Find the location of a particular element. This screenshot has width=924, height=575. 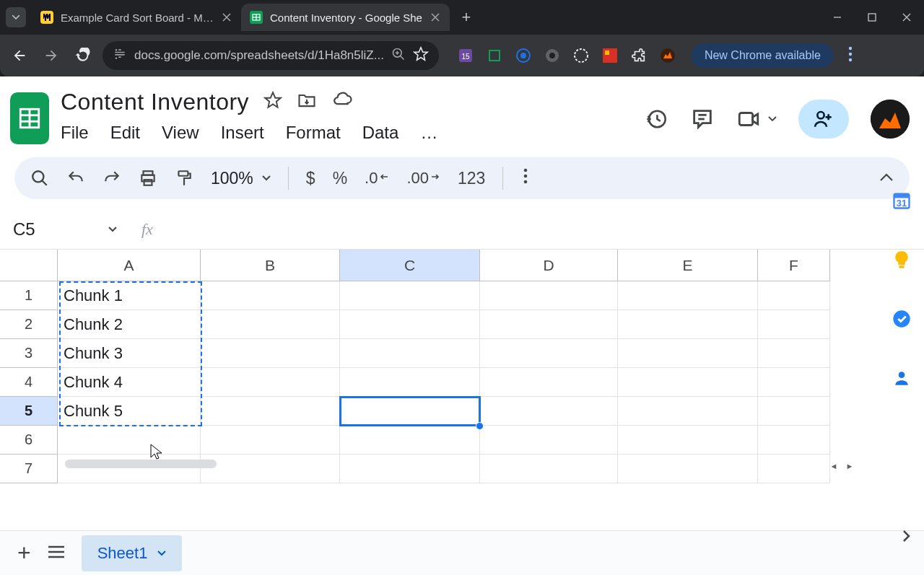

add-sheet-button: + is located at coordinates (25, 553).